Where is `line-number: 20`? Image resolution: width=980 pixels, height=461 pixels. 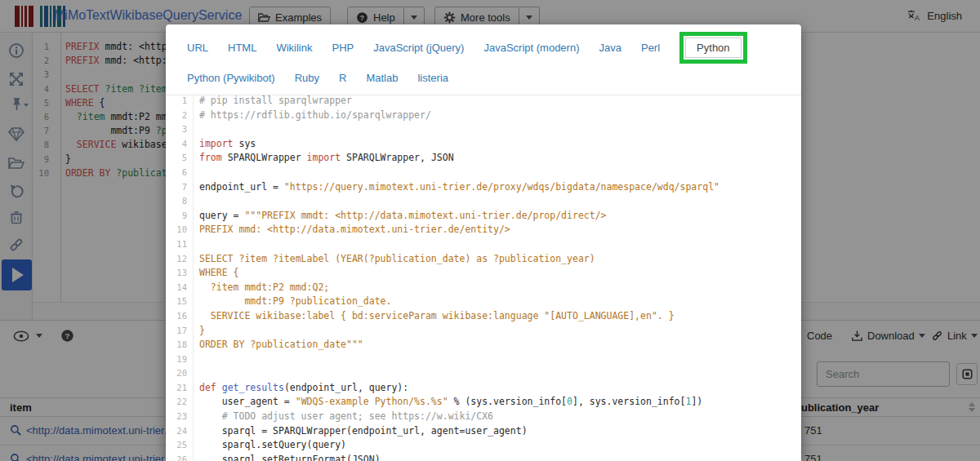 line-number: 20 is located at coordinates (180, 374).